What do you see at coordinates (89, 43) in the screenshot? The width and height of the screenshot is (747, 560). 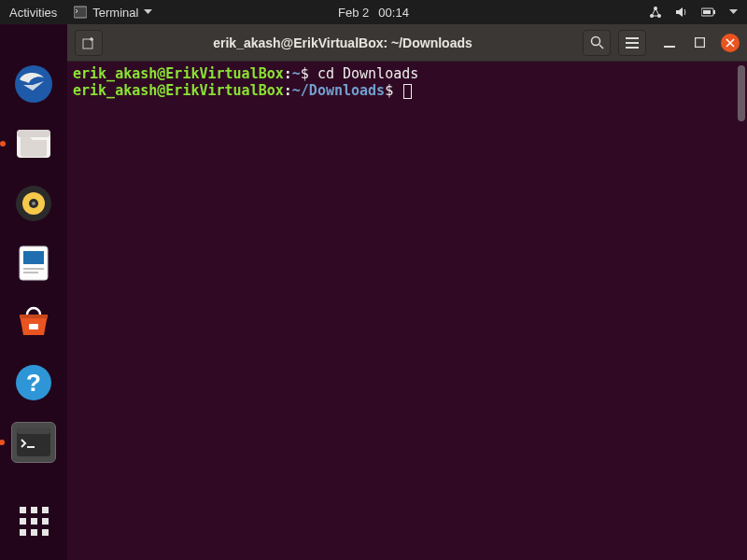 I see `new-tab-button` at bounding box center [89, 43].